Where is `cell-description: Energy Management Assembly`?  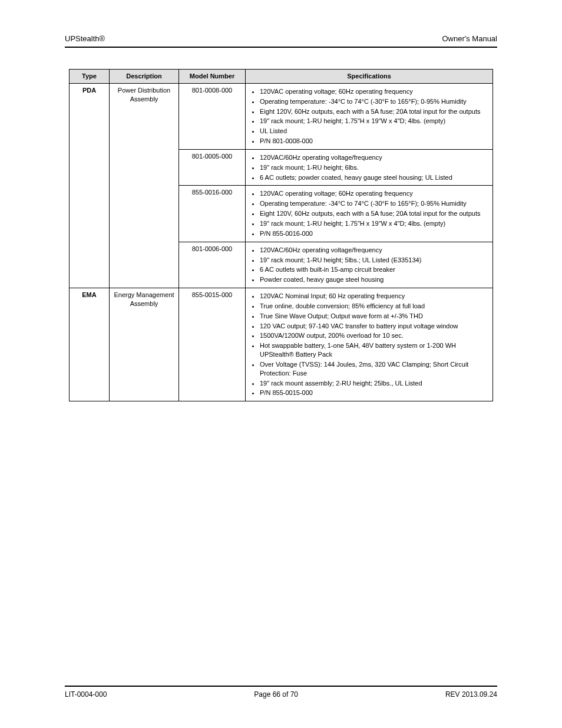
cell-description: Energy Management Assembly is located at coordinates (144, 345).